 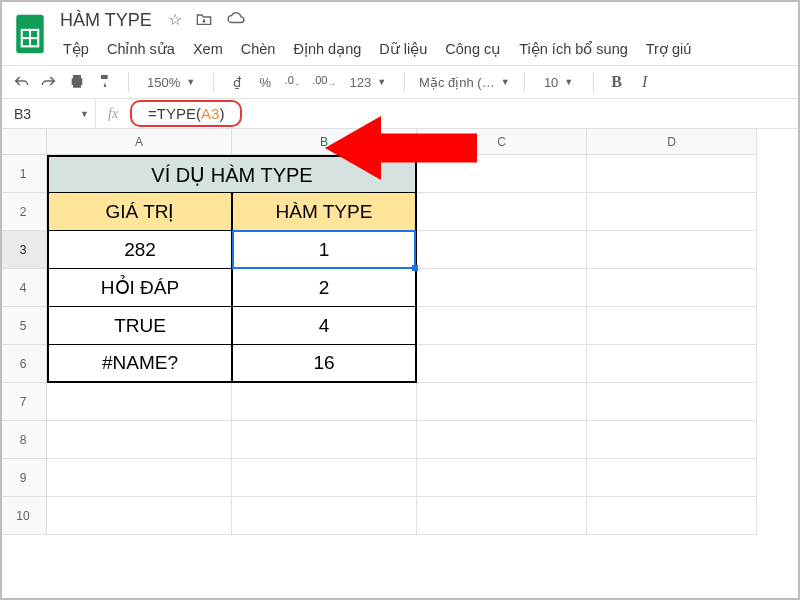 What do you see at coordinates (24, 250) in the screenshot?
I see `row-header-3: 3` at bounding box center [24, 250].